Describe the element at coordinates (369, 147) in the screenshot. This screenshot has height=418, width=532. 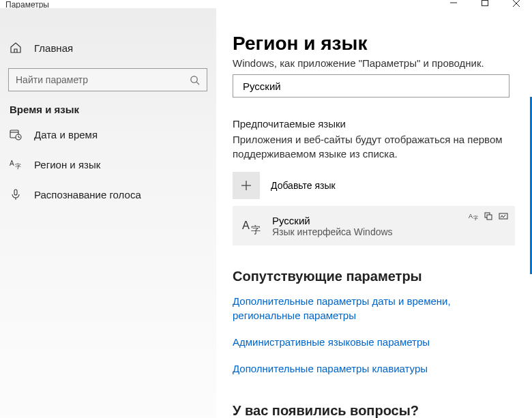
I see `preferred-languages-desc: Приложения и веб-сайты будут отображатьс…` at that location.